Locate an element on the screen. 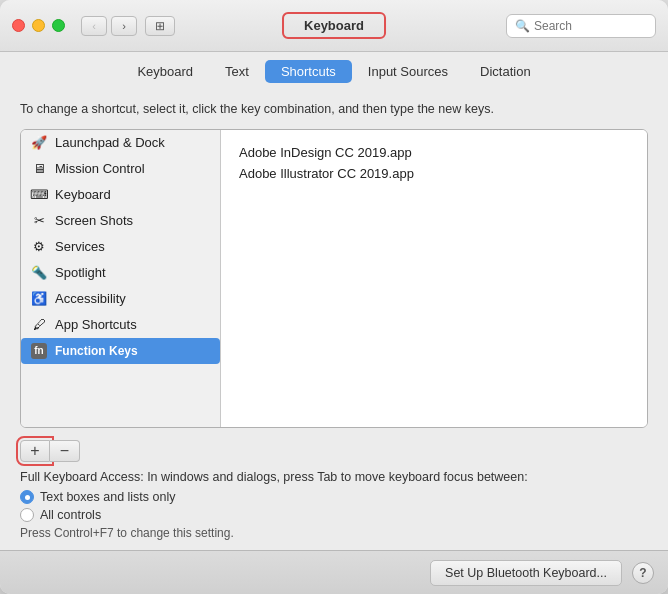 The width and height of the screenshot is (668, 594). services-icon: ⚙ is located at coordinates (39, 247).